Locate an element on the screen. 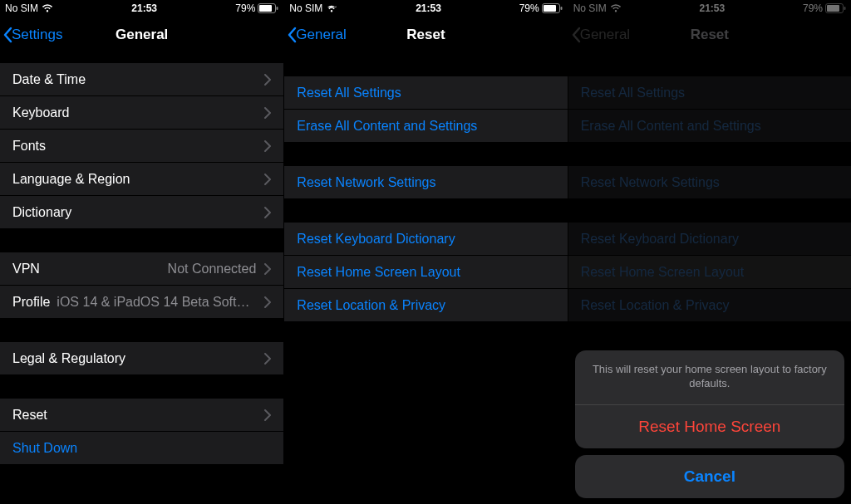 This screenshot has width=851, height=504. row-keyboard: Keyboard is located at coordinates (141, 113).